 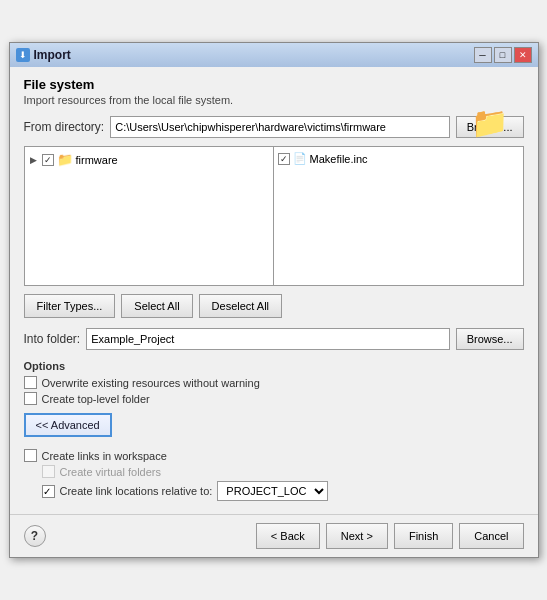 I want to click on deselect-all-button: Deselect All, so click(x=240, y=306).